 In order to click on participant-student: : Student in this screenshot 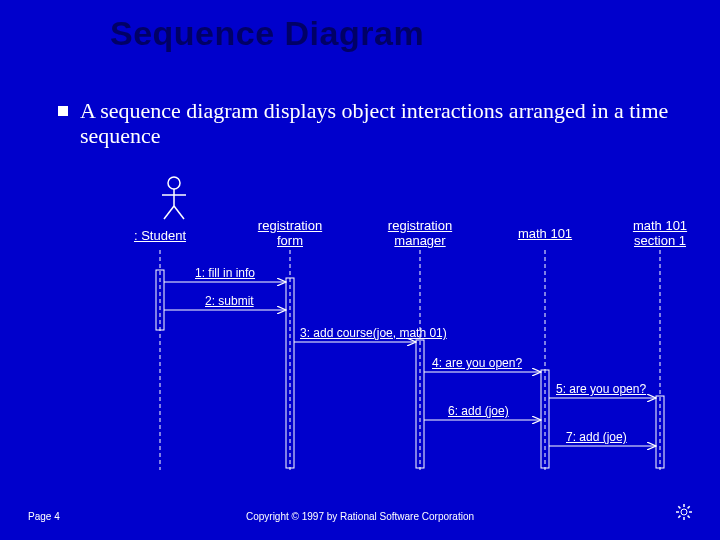, I will do `click(160, 236)`.